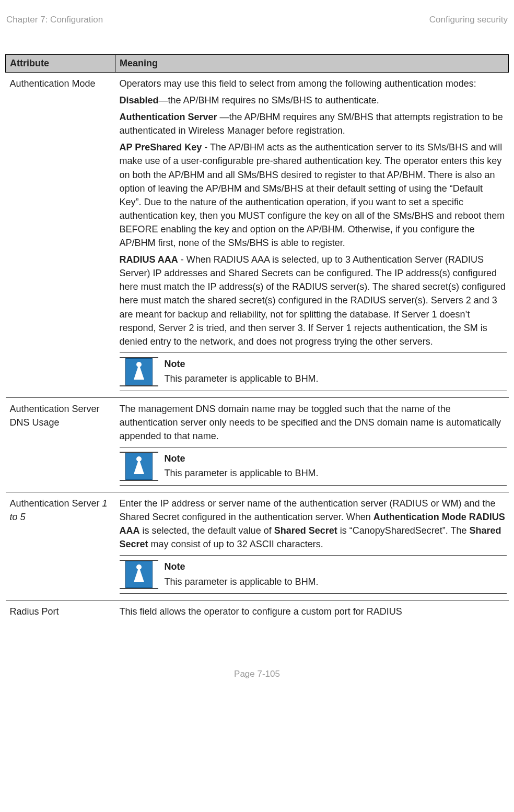 This screenshot has height=812, width=514. I want to click on text-span: is selected, the default value of, so click(207, 531).